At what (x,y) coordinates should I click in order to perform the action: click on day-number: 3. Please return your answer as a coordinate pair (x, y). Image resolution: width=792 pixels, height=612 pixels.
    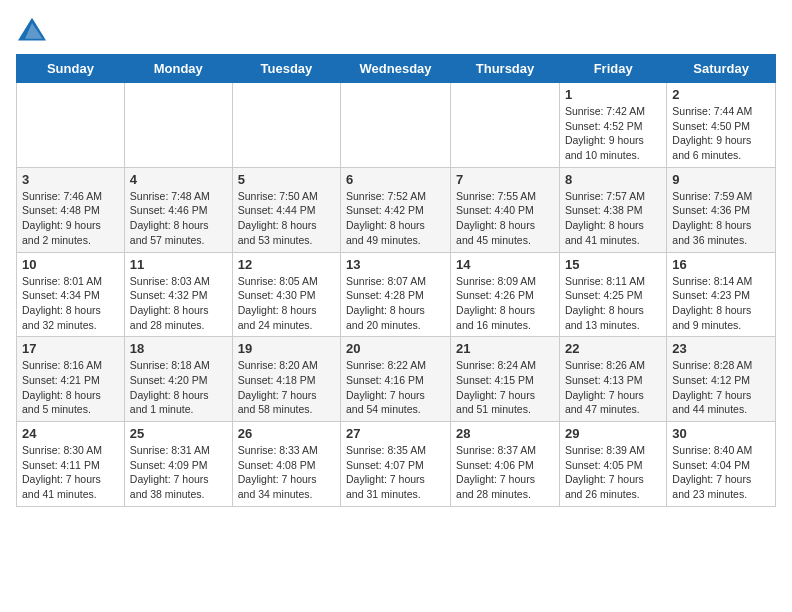
    Looking at the image, I should click on (70, 180).